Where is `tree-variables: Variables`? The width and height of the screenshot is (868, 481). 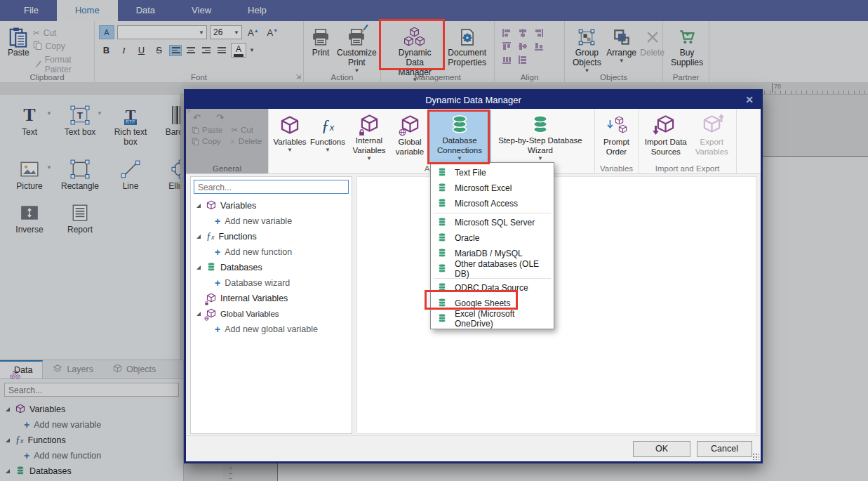
tree-variables: Variables is located at coordinates (271, 206).